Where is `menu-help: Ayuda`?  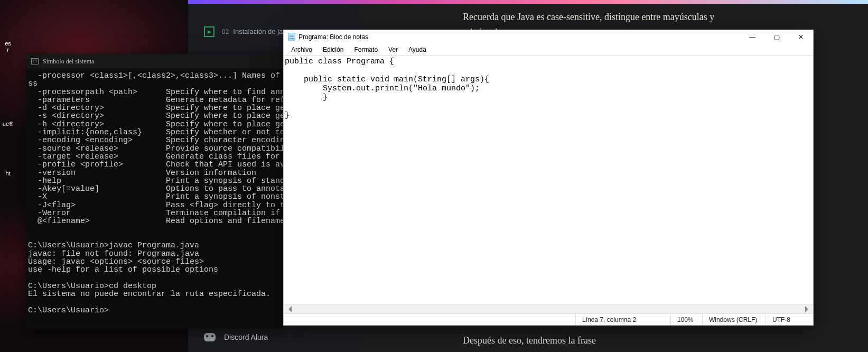 menu-help: Ayuda is located at coordinates (417, 50).